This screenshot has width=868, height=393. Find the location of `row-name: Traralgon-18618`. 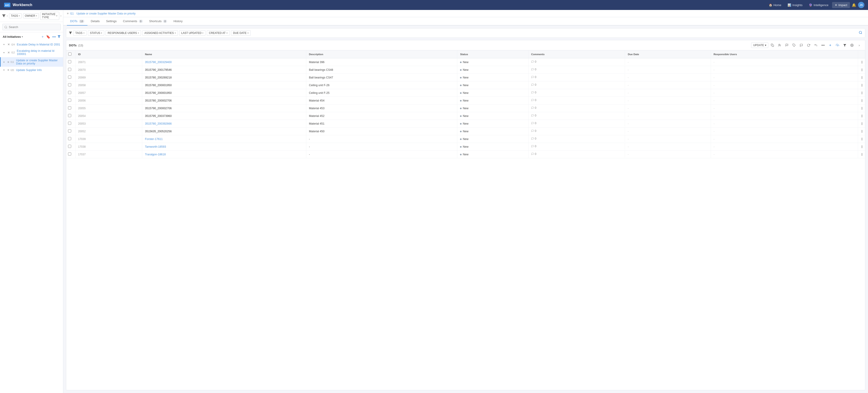

row-name: Traralgon-18618 is located at coordinates (224, 154).